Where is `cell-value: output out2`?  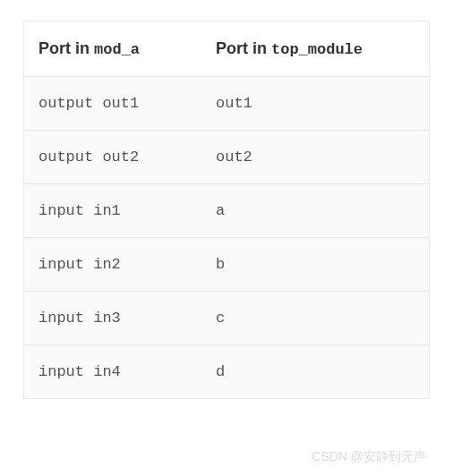
cell-value: output out2 is located at coordinates (89, 157).